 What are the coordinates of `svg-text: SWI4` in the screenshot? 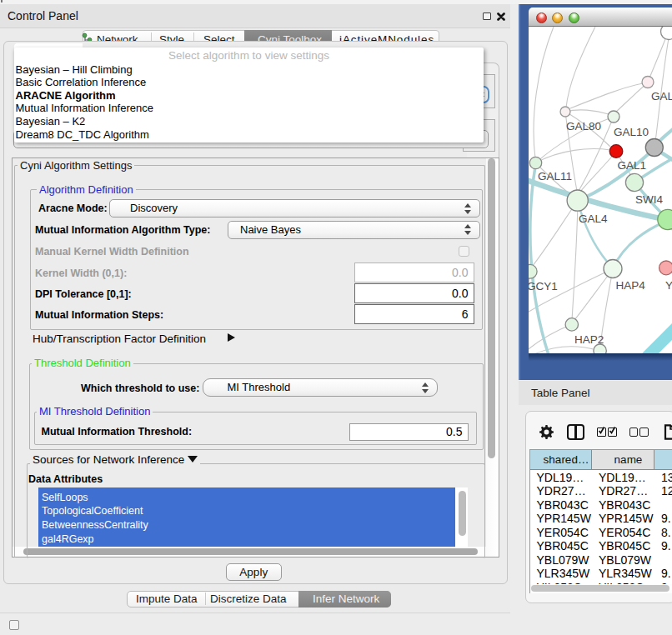 It's located at (649, 198).